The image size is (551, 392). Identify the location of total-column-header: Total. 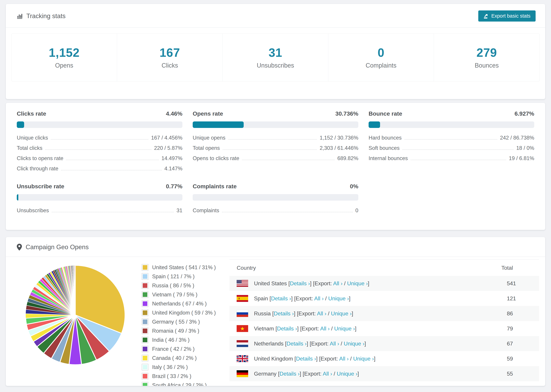
(519, 268).